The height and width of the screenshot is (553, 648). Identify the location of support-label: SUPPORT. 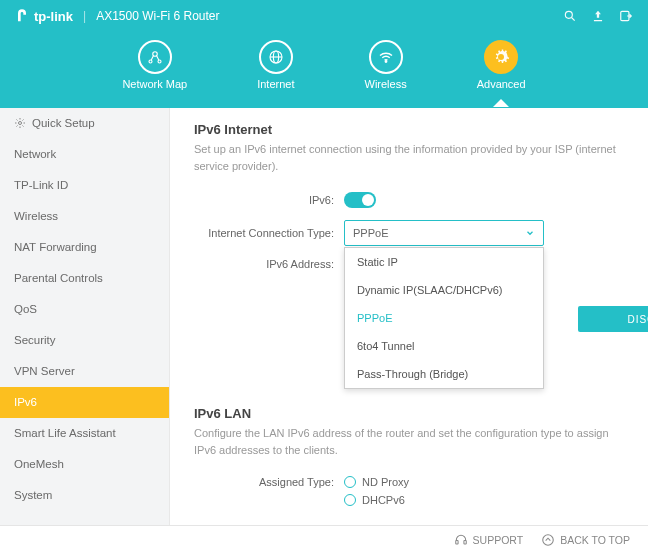
(498, 540).